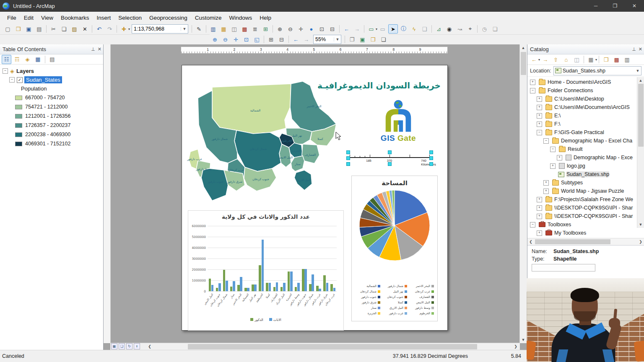 The width and height of the screenshot is (644, 362). I want to click on map-data-frame: الشماليةالبحر الاحمرنهر النيلكسلاالخرطوم…, so click(262, 143).